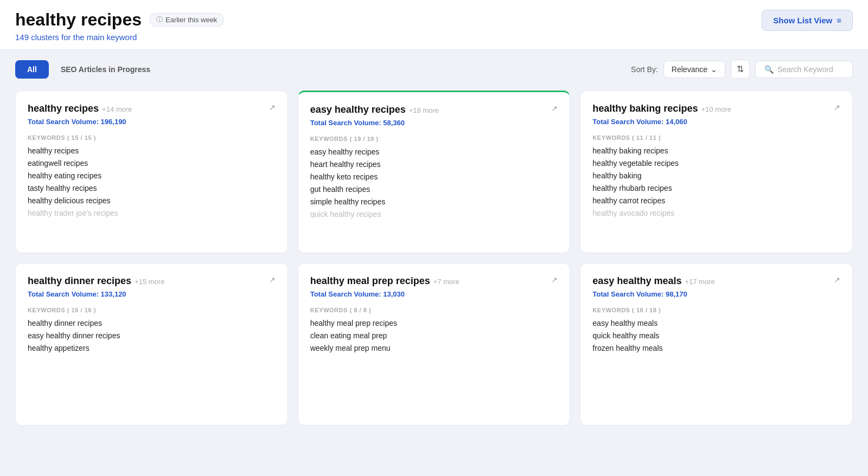 This screenshot has width=868, height=476. What do you see at coordinates (805, 69) in the screenshot?
I see `search-placeholder: Search Keyword` at bounding box center [805, 69].